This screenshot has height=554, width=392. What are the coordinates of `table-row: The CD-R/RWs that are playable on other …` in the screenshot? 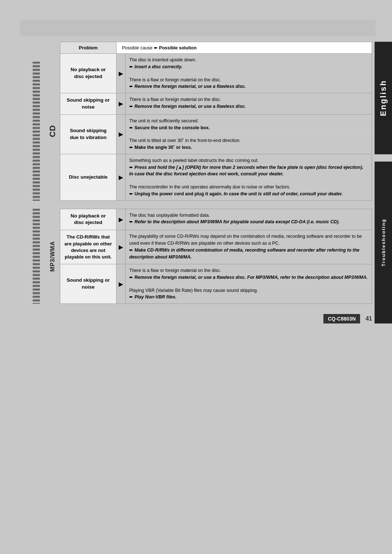 It's located at (216, 247).